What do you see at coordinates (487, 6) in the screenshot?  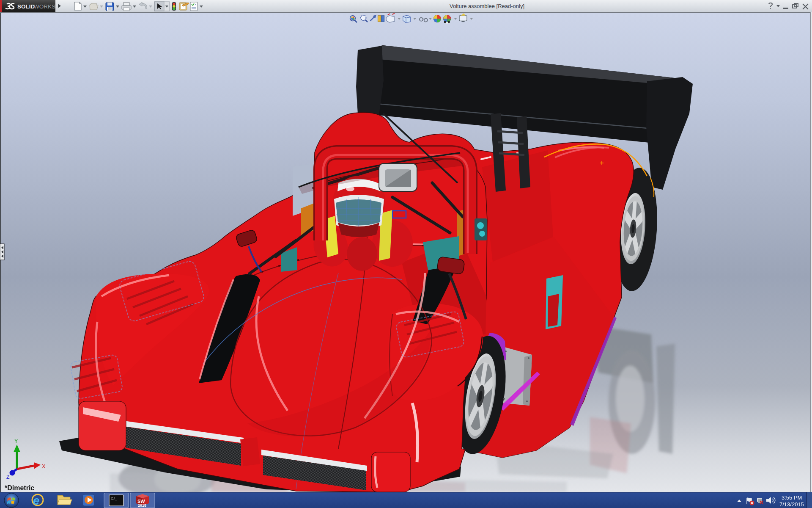 I see `svg-text: Voiture assomblee [Read-only]` at bounding box center [487, 6].